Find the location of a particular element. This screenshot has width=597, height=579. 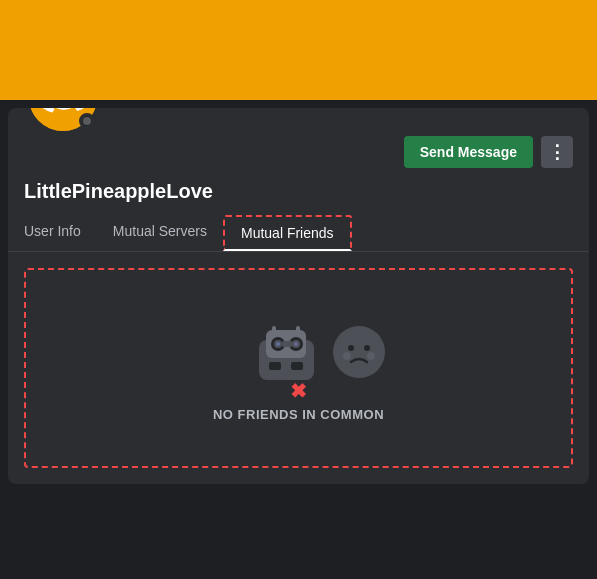

send-message-button: Send Message is located at coordinates (468, 152).